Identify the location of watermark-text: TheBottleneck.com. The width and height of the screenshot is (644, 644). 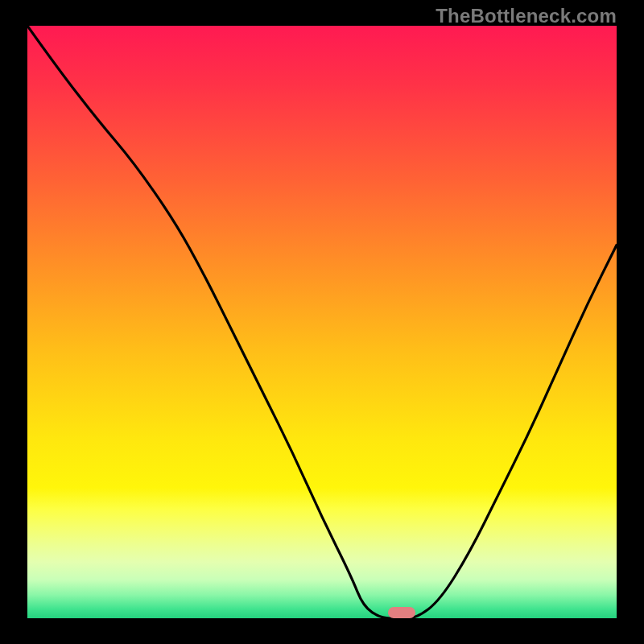
(526, 16).